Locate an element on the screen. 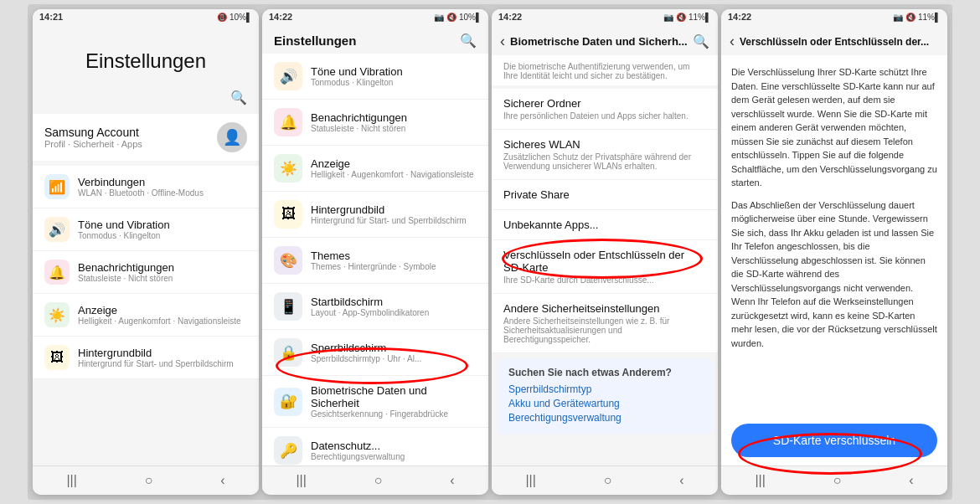  themes-icon: 🎨 is located at coordinates (288, 260).